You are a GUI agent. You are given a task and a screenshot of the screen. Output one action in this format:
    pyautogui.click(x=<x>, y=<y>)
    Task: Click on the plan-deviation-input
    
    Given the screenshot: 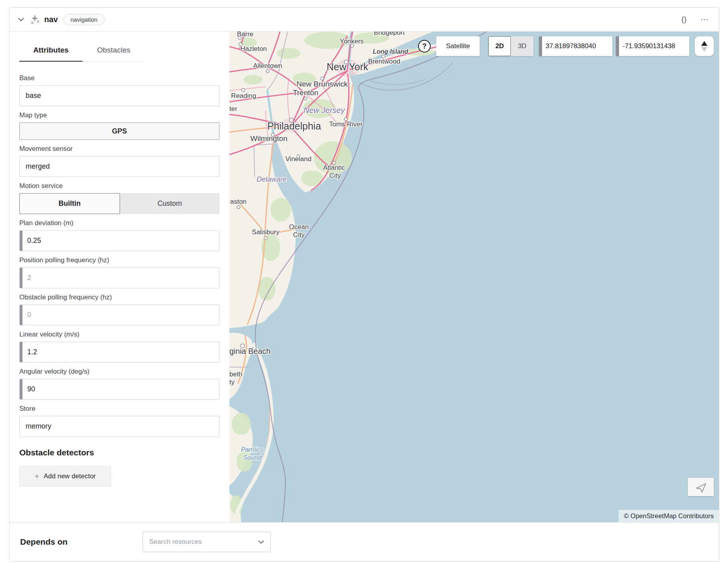 What is the action you would take?
    pyautogui.click(x=119, y=241)
    